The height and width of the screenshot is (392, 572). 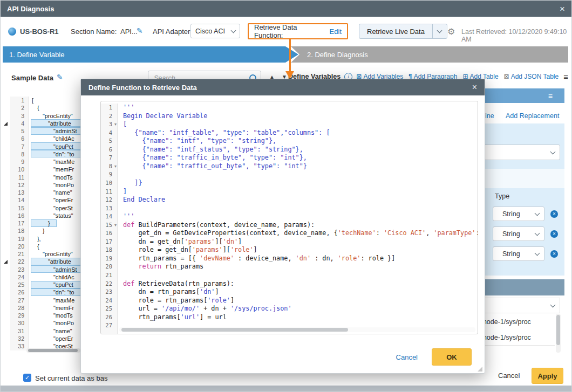 I want to click on apply-button: Apply, so click(x=547, y=376).